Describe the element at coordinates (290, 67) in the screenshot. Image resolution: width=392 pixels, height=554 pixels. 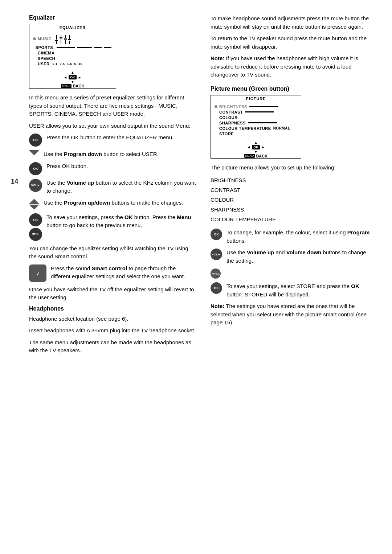
I see `right-note1: Note: If you have used the headphones wi…` at that location.